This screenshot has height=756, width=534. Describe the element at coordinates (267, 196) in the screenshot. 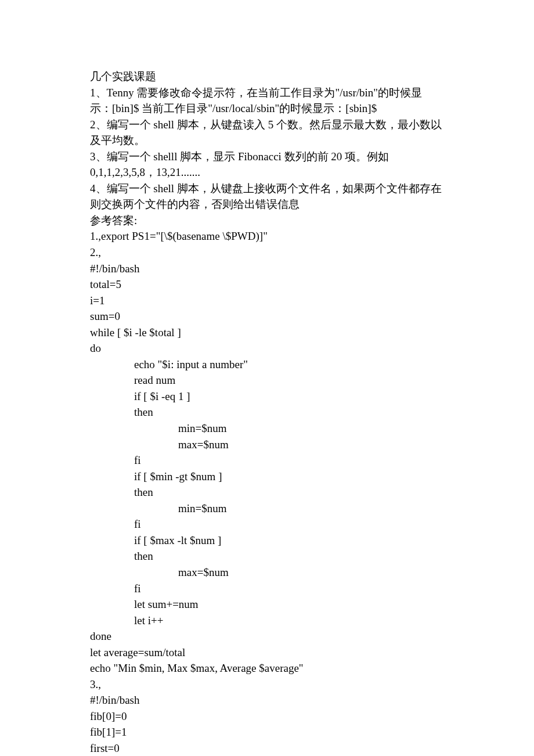

I see `question-4: 4、编写一个 shell 脚本，从键盘上接收两个文件名，如果两个文件都存在则交换…` at that location.